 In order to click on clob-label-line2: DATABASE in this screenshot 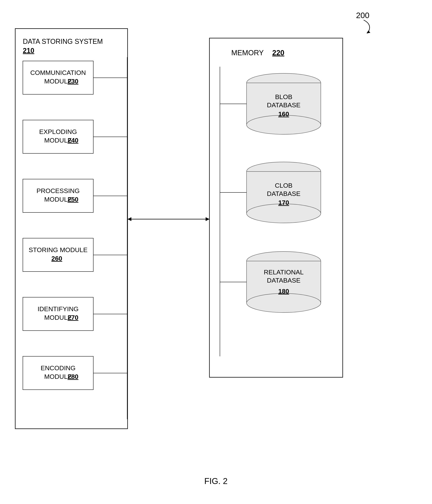, I will do `click(284, 194)`.